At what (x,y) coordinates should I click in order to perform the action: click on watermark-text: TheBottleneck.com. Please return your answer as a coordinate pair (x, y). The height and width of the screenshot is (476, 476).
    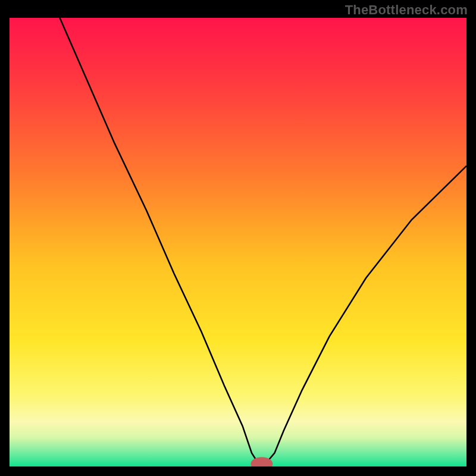
    Looking at the image, I should click on (406, 10).